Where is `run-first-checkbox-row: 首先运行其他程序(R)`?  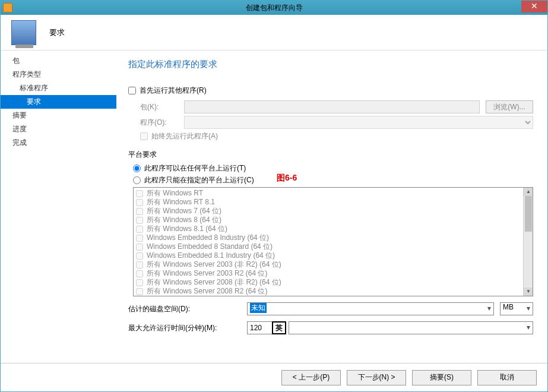
run-first-checkbox-row: 首先运行其他程序(R) is located at coordinates (331, 90).